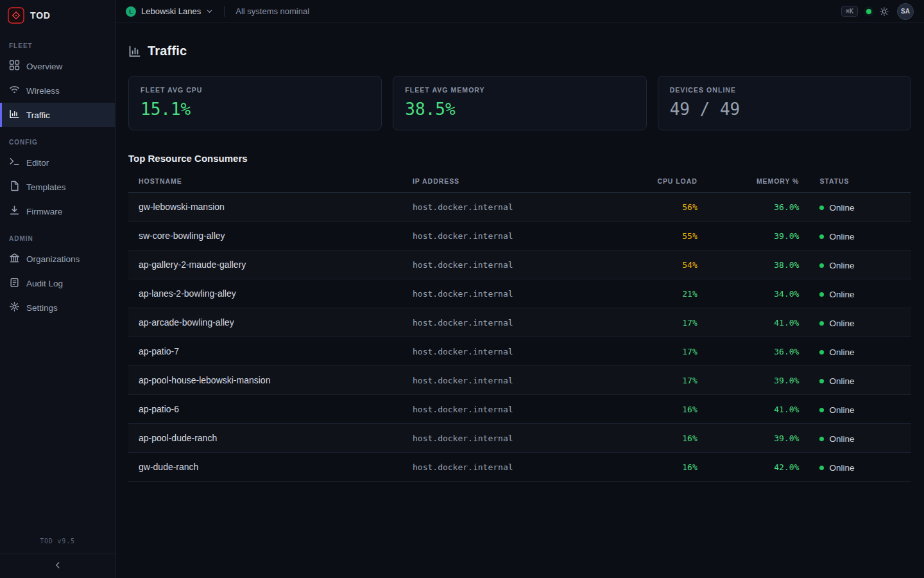  I want to click on stat-label: Fleet Avg CPU, so click(255, 90).